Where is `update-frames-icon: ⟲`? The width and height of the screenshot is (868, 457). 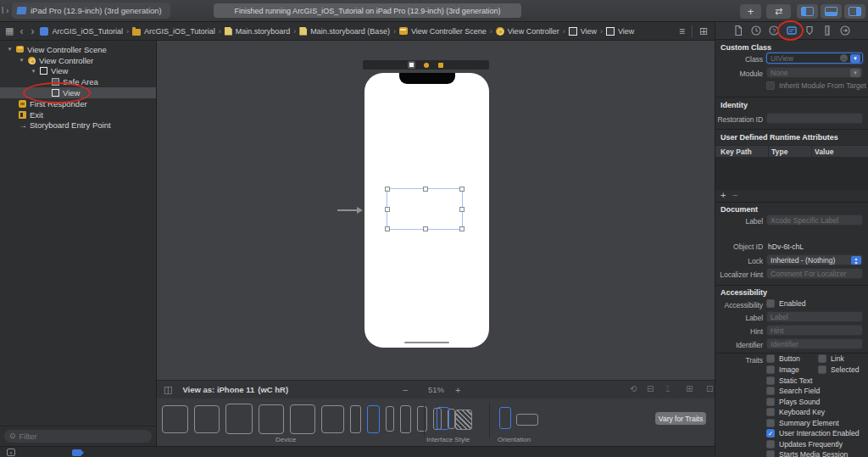 update-frames-icon: ⟲ is located at coordinates (633, 388).